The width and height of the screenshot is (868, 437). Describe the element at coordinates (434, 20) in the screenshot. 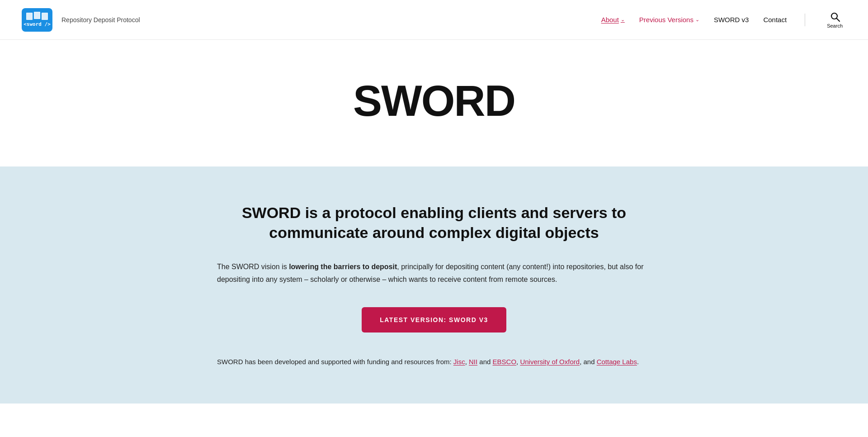

I see `site-header: <sword /> Repository Deposit Protocol Ab…` at that location.